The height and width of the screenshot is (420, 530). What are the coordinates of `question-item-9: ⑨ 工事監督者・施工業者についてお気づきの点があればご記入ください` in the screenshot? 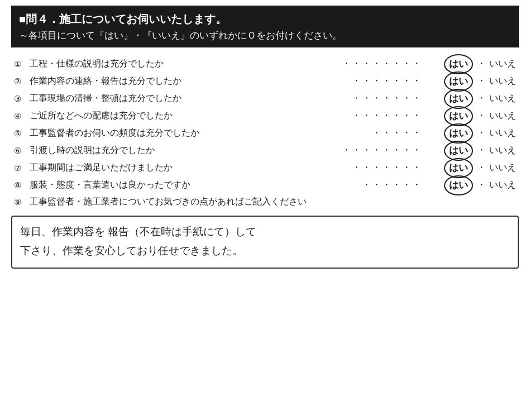 It's located at (265, 202).